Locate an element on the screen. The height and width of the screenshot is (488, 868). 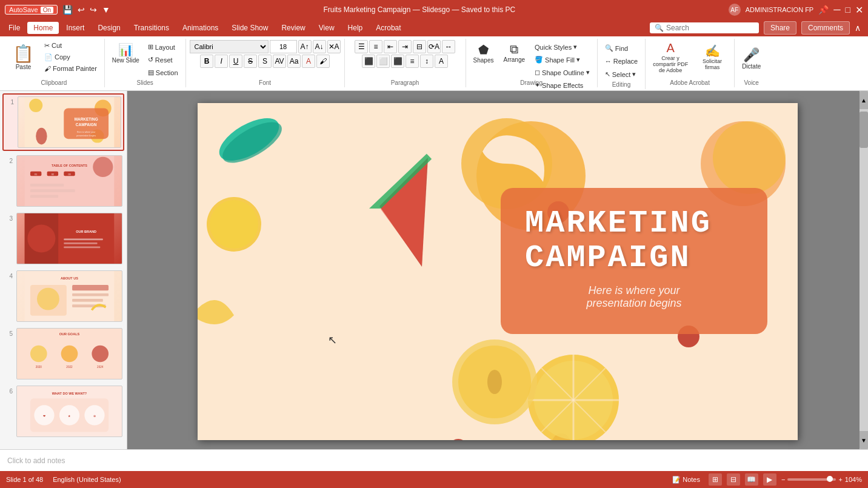
quick-styles-button: Quick Styles ▾ is located at coordinates (563, 47).